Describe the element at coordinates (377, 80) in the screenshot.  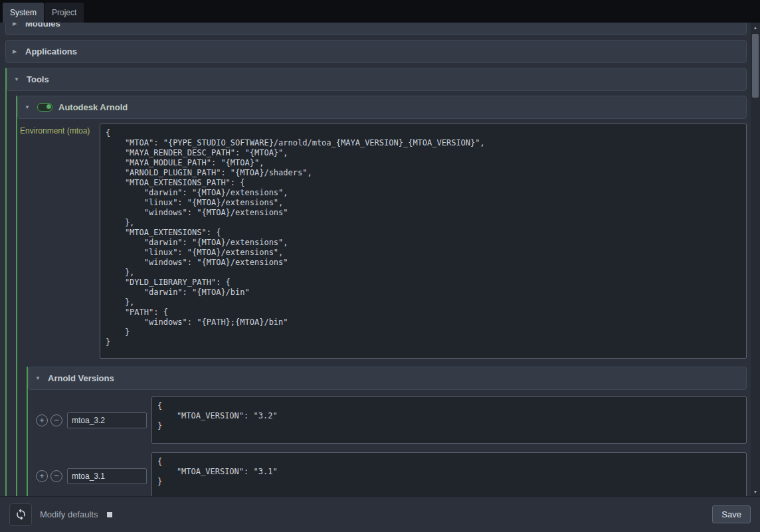
I see `section-tools-header: ▼ Tools` at that location.